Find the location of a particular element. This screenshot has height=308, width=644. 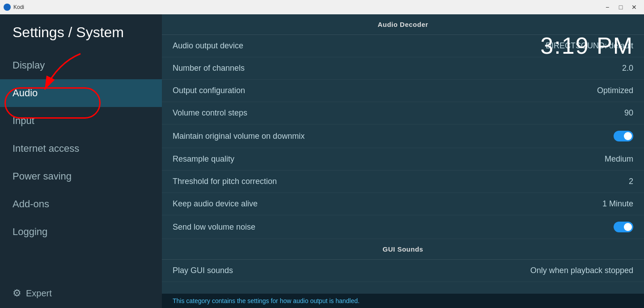

close-button: ✕ is located at coordinates (634, 7).